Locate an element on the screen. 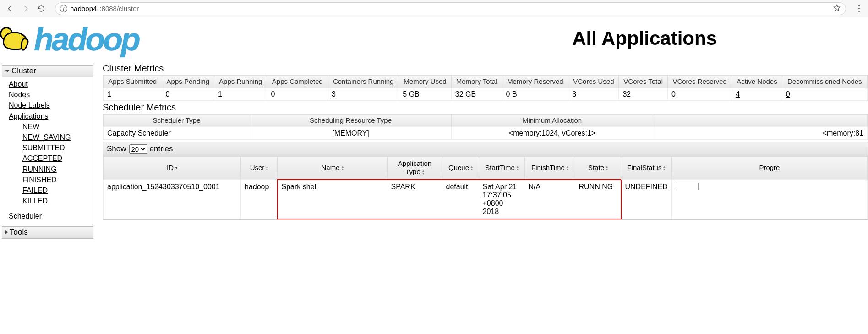 The width and height of the screenshot is (868, 334). apps-h-id: ID▾ is located at coordinates (172, 168).